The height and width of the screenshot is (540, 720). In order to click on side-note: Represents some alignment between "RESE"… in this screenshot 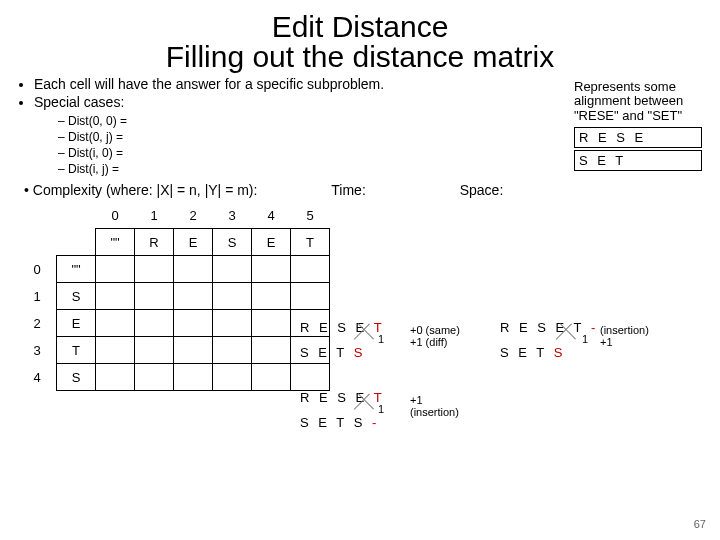, I will do `click(638, 102)`.